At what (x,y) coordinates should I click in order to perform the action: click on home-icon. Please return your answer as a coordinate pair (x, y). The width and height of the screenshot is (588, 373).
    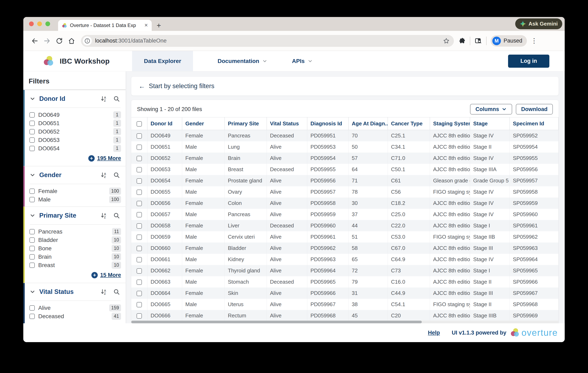
    Looking at the image, I should click on (72, 41).